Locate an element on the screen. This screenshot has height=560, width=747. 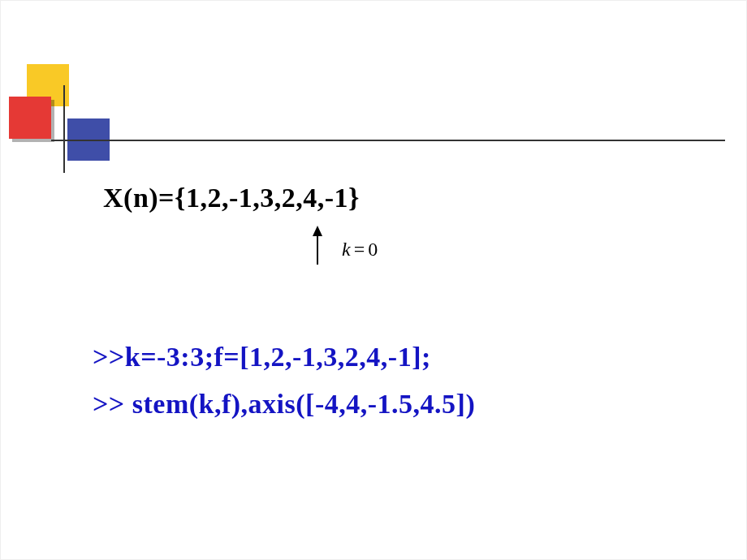
sequence-definition: X(n)={1,2,-1,3,2,4,-1} is located at coordinates (231, 198).